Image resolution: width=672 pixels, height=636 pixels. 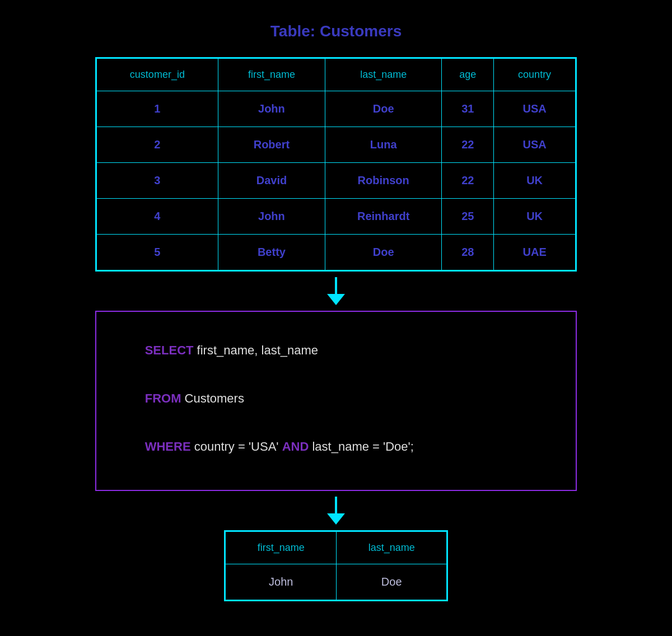 I want to click on customers-cell-2-3: 22, so click(x=468, y=181).